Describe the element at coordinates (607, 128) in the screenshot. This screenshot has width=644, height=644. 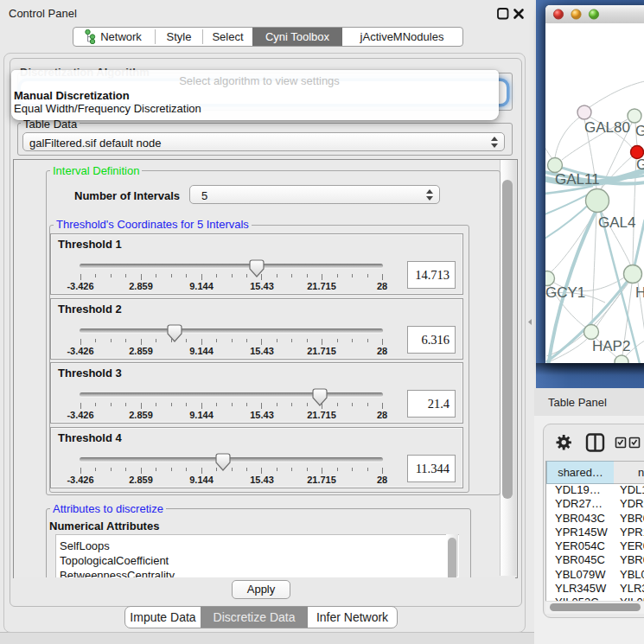
I see `svg-text: GAL80` at that location.